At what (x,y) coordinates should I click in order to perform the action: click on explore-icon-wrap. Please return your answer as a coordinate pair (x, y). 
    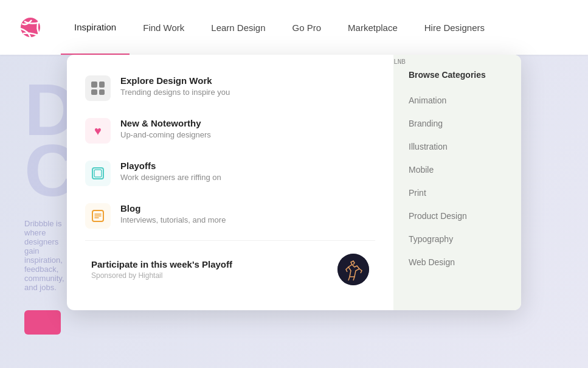
    Looking at the image, I should click on (98, 88).